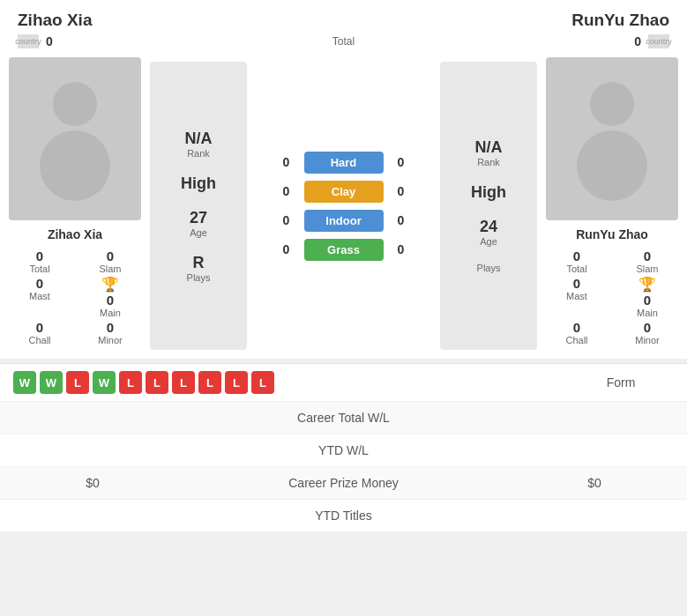 The height and width of the screenshot is (616, 687). Describe the element at coordinates (489, 192) in the screenshot. I see `right-high-stat: High` at that location.